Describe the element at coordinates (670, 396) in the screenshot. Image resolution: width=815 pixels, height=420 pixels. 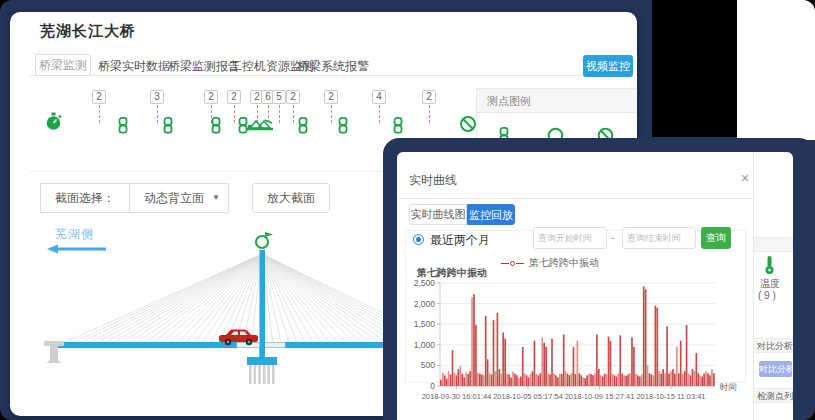
I see `svg-text: 2018-10-15 11:03:41` at that location.